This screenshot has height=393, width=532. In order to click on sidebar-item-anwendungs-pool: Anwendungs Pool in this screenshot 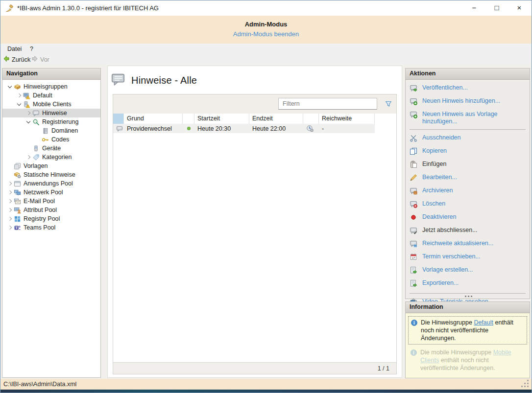, I will do `click(51, 184)`.